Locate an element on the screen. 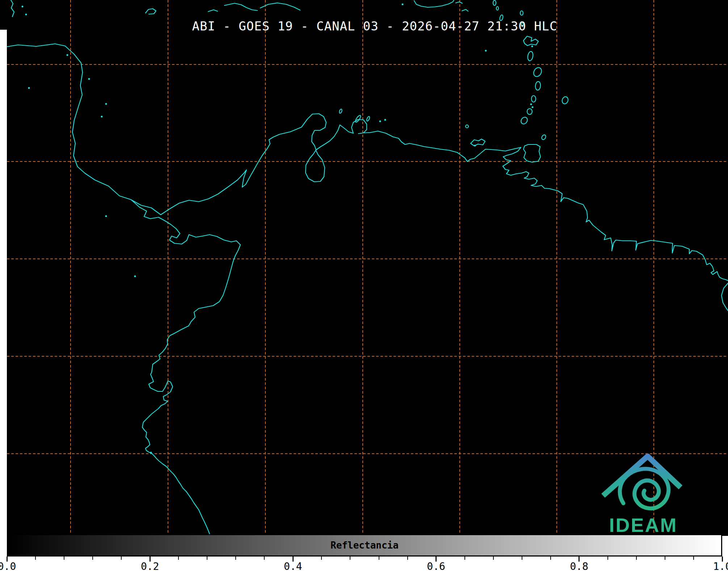 This screenshot has width=728, height=571. logo-swirl-icon is located at coordinates (644, 489).